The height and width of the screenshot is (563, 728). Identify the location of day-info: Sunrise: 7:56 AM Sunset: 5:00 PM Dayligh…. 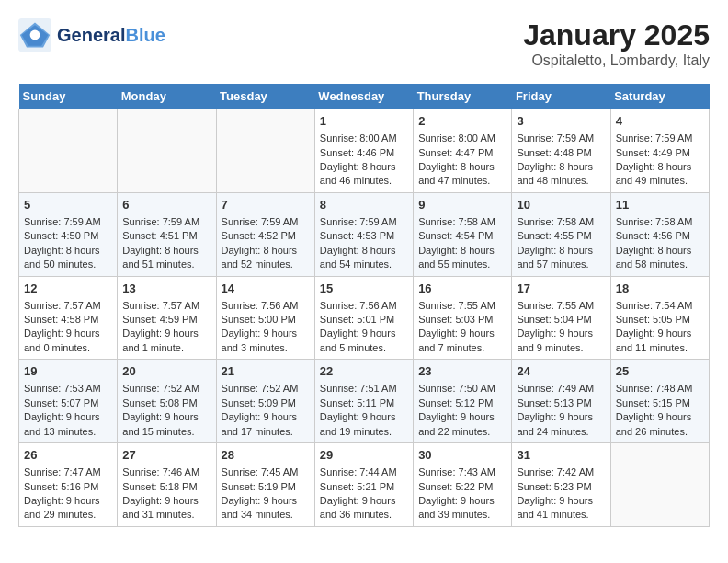
(266, 327).